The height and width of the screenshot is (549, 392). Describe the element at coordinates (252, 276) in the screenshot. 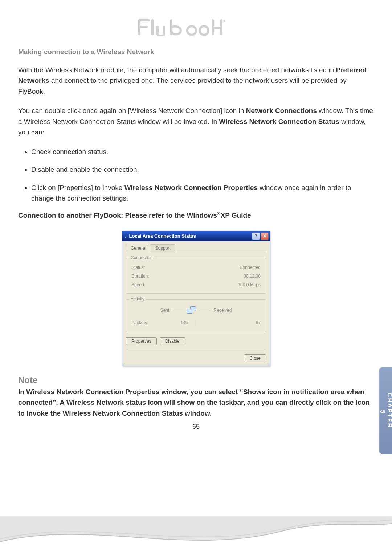

I see `duration-value: 00:12:30` at that location.